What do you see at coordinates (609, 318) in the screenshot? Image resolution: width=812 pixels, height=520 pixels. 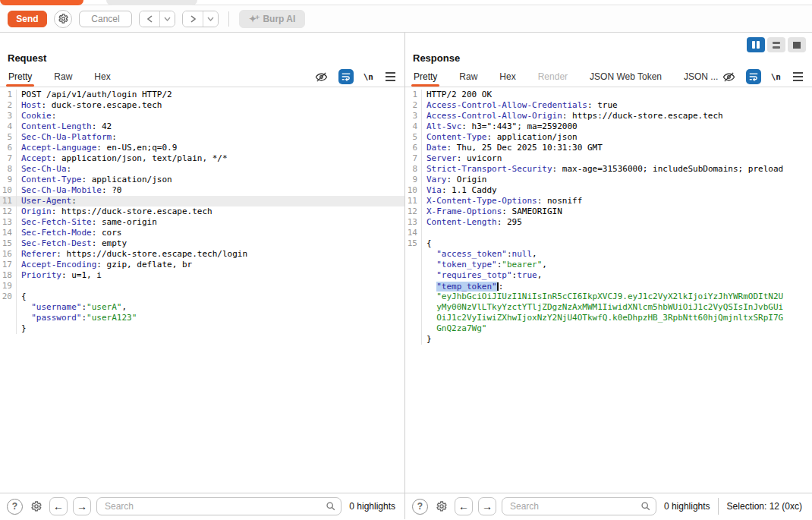 I see `code-line: OiJ1c2VyIiwiZXhwIjoxNzY2NjU4OTkwfQ.k0eDh…` at bounding box center [609, 318].